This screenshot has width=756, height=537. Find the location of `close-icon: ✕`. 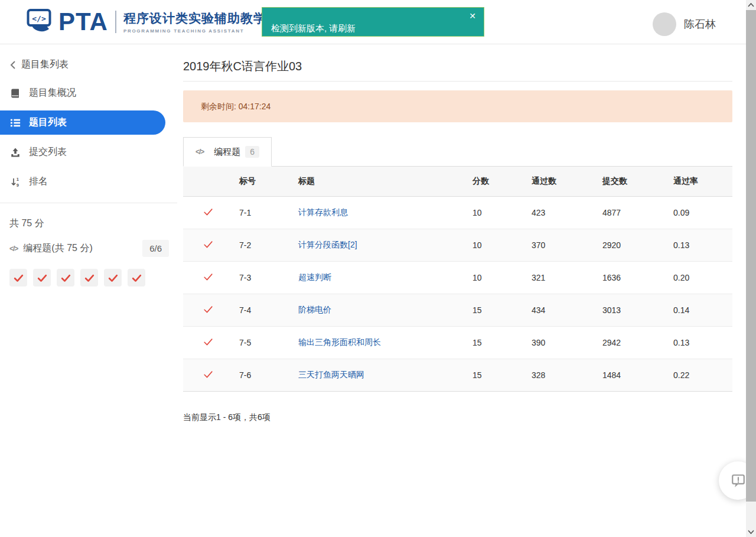

close-icon: ✕ is located at coordinates (472, 16).